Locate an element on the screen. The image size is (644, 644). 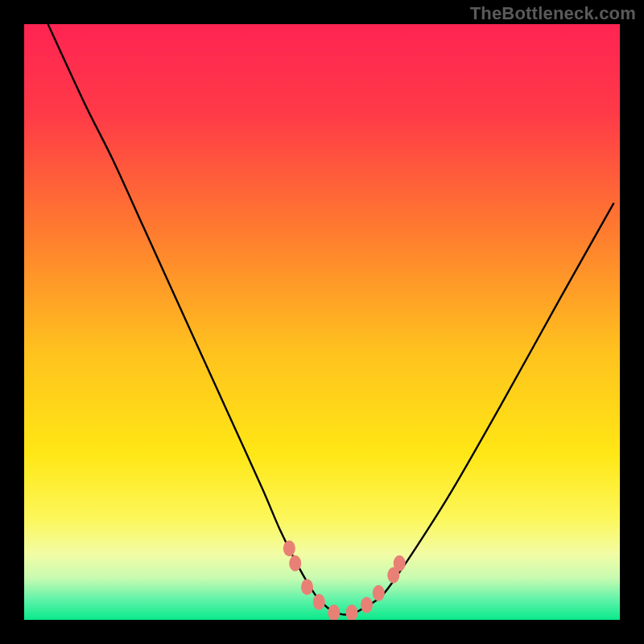
watermark-text: TheBottleneck.com is located at coordinates (553, 14).